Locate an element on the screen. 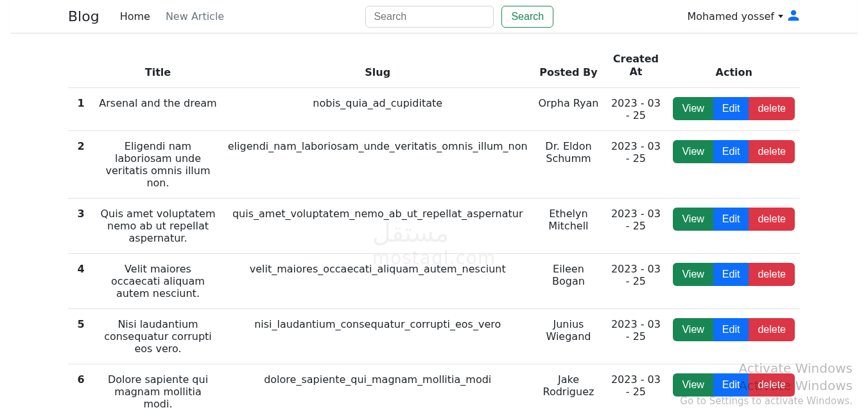 The height and width of the screenshot is (419, 868). row-posted-by: Eileen Bogan is located at coordinates (568, 281).